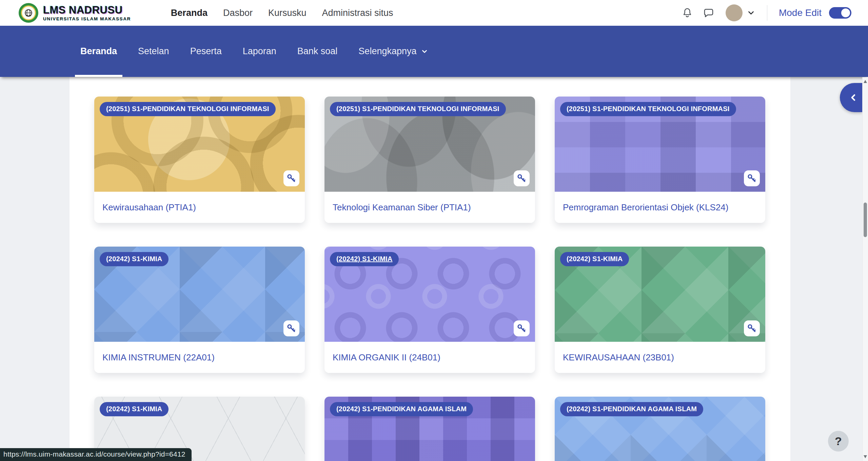  Describe the element at coordinates (800, 13) in the screenshot. I see `mode-edit-label: Mode Edit` at that location.